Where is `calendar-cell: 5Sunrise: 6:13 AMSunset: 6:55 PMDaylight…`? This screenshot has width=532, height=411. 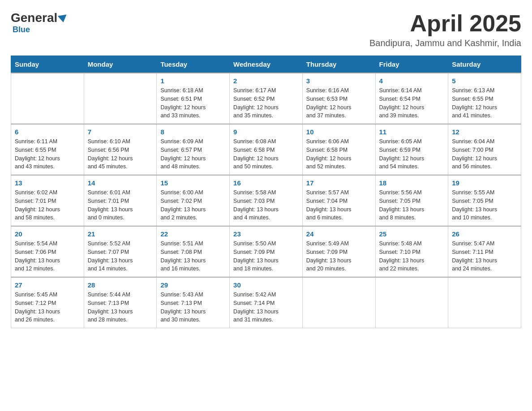 calendar-cell: 5Sunrise: 6:13 AMSunset: 6:55 PMDaylight… is located at coordinates (485, 98).